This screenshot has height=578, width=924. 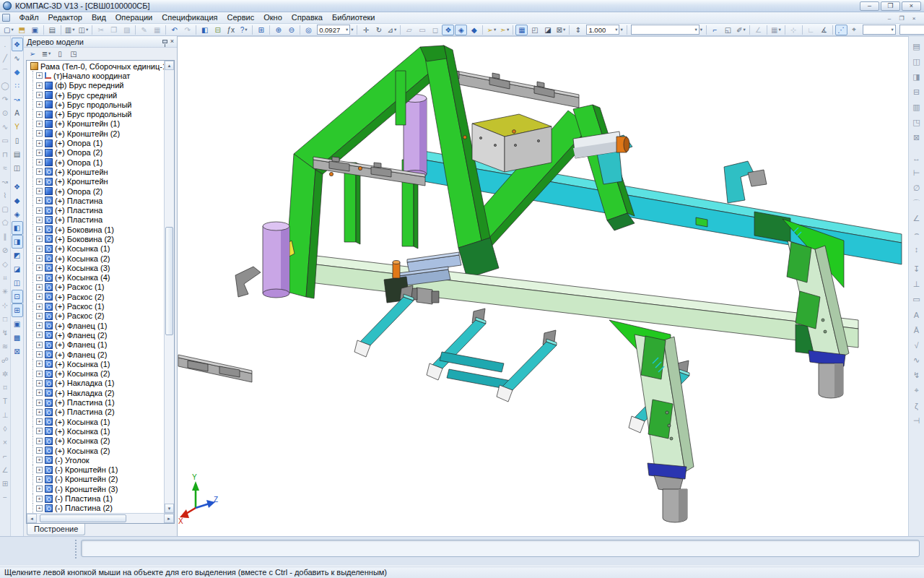 What do you see at coordinates (261, 30) in the screenshot?
I see `zoom-window-button: ⊞` at bounding box center [261, 30].